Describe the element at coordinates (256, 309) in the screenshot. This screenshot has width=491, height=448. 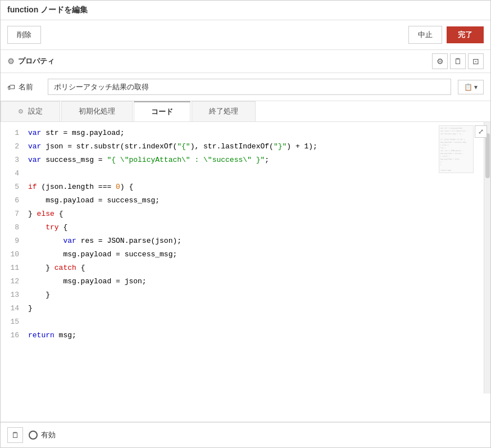
I see `code-line-14: }` at that location.